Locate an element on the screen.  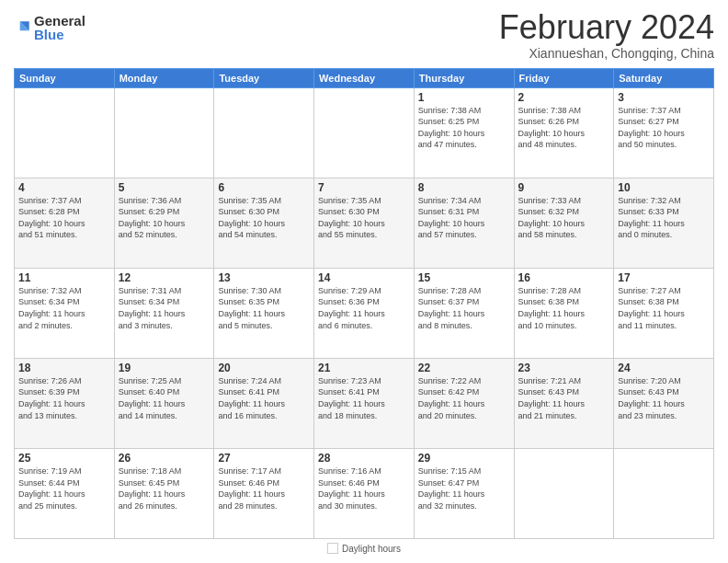
day-number: 14 is located at coordinates (364, 278).